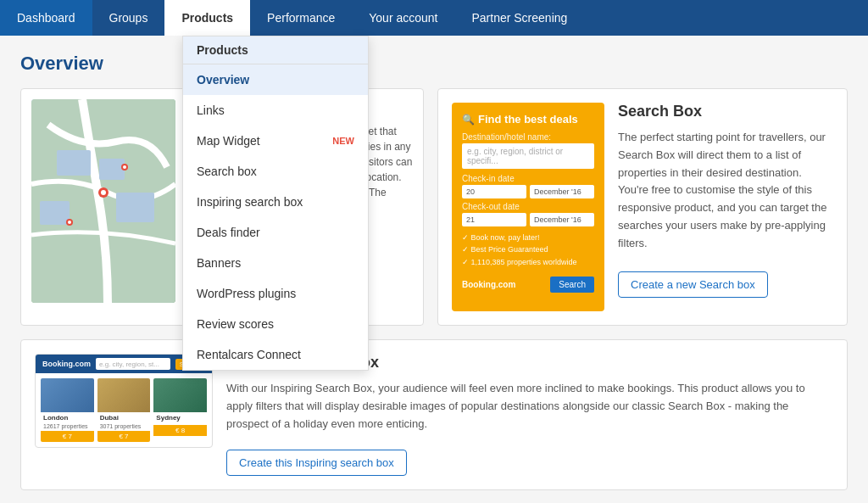 This screenshot has height=503, width=868. I want to click on sw-checkin-row: 20 December '16, so click(528, 192).